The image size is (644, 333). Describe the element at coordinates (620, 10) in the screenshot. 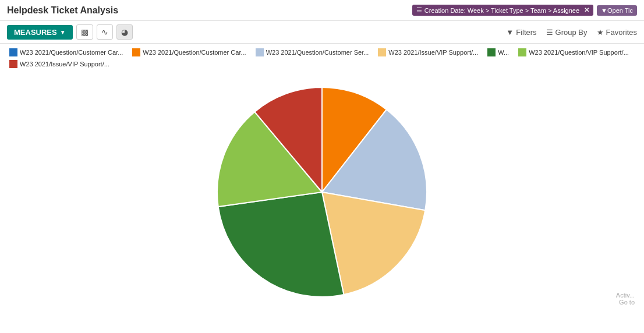

I see `open-ticket-label: Open Tic` at that location.